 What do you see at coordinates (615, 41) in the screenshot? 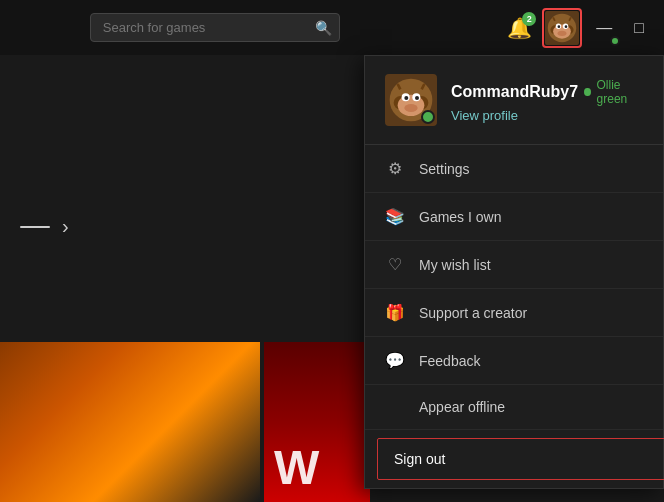
I see `online-indicator` at bounding box center [615, 41].